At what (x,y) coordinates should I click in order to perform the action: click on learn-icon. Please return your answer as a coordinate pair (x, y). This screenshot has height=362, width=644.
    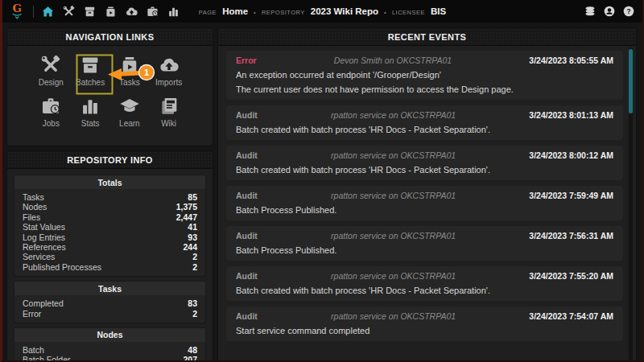
    Looking at the image, I should click on (130, 106).